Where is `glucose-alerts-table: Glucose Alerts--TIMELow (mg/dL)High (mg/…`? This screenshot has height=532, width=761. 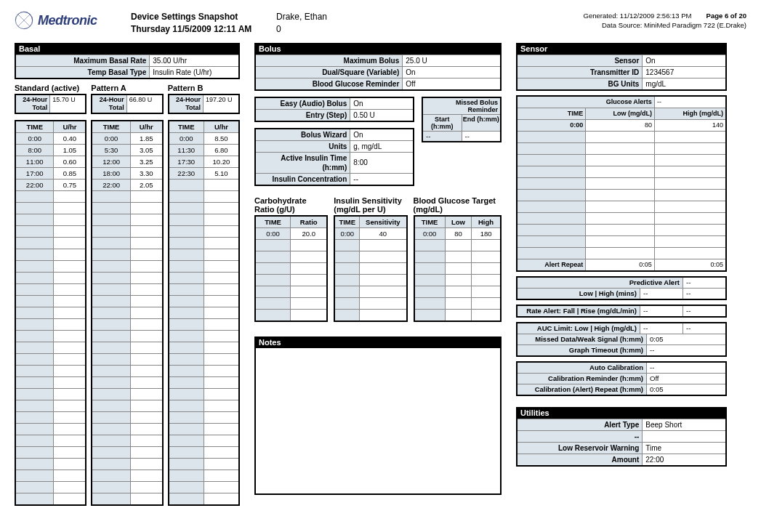
glucose-alerts-table: Glucose Alerts--TIMELow (mg/dL)High (mg/… is located at coordinates (621, 183).